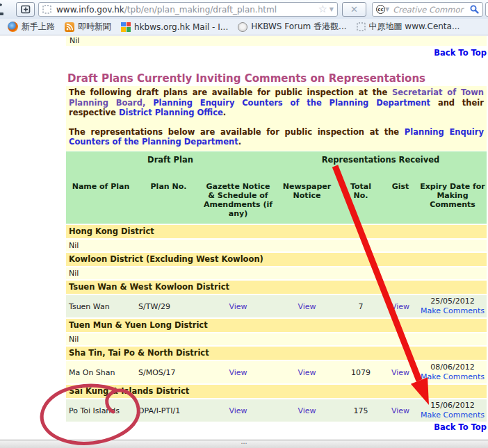 The width and height of the screenshot is (488, 448). I want to click on total-no-cell: 1079, so click(361, 372).